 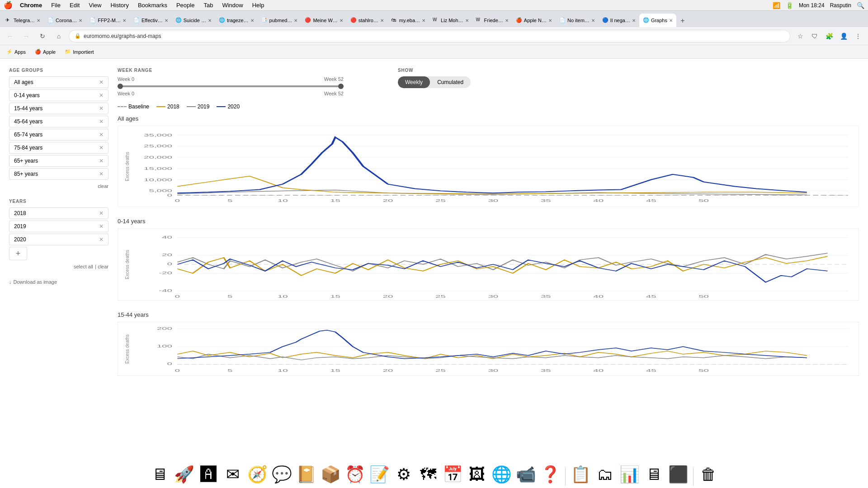 I want to click on tab-close-trageze: ✕, so click(x=252, y=21).